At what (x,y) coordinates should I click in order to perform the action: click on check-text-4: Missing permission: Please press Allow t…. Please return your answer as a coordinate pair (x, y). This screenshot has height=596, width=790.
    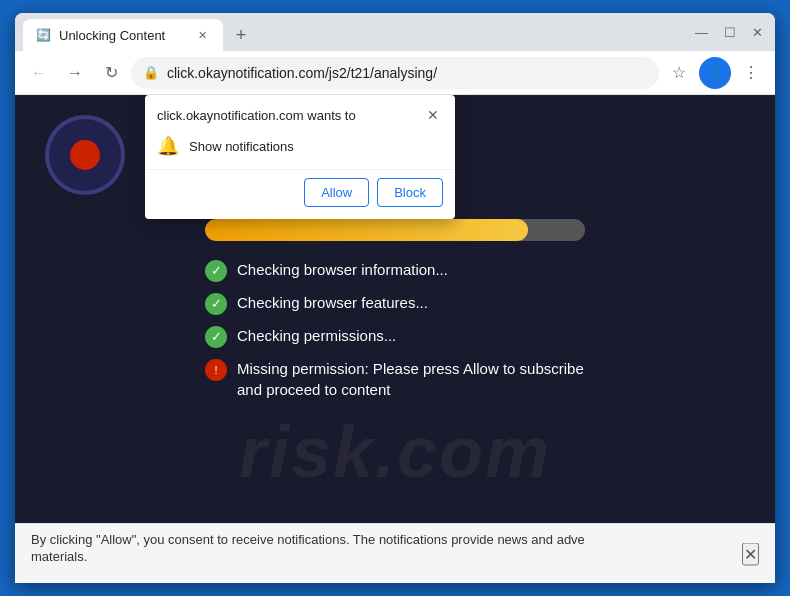
    Looking at the image, I should click on (411, 379).